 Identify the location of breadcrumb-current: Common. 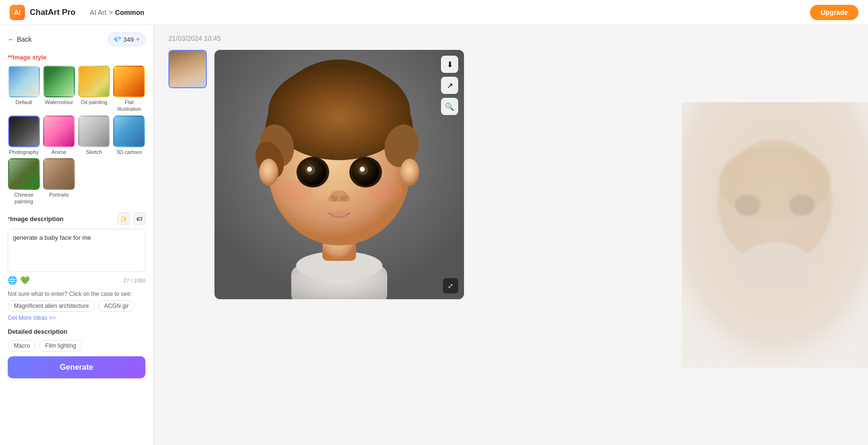
(130, 12).